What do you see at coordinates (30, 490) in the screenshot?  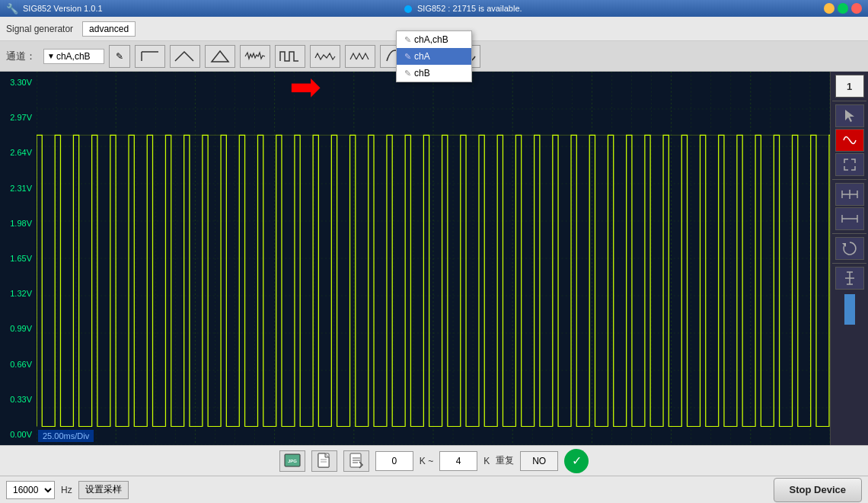 I see `sample-rate-select: 16000 8000 44100` at bounding box center [30, 490].